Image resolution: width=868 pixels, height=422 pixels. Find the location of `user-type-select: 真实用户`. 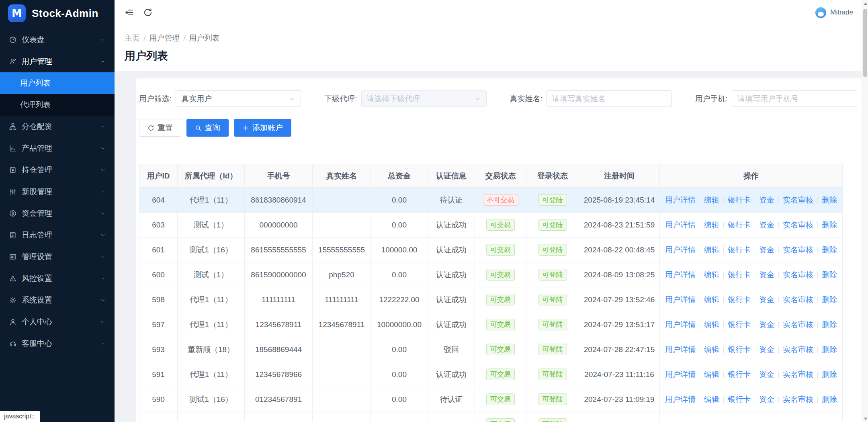

user-type-select: 真实用户 is located at coordinates (238, 99).